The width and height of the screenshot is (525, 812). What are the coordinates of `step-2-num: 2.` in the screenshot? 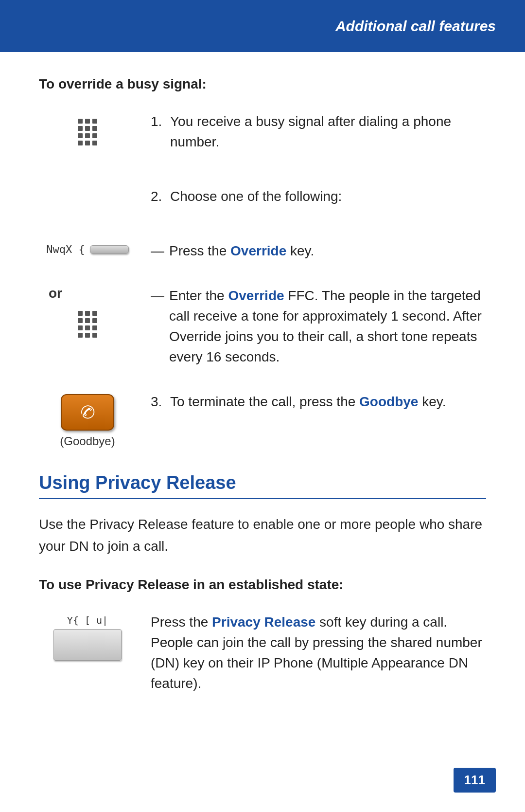 It's located at (160, 197).